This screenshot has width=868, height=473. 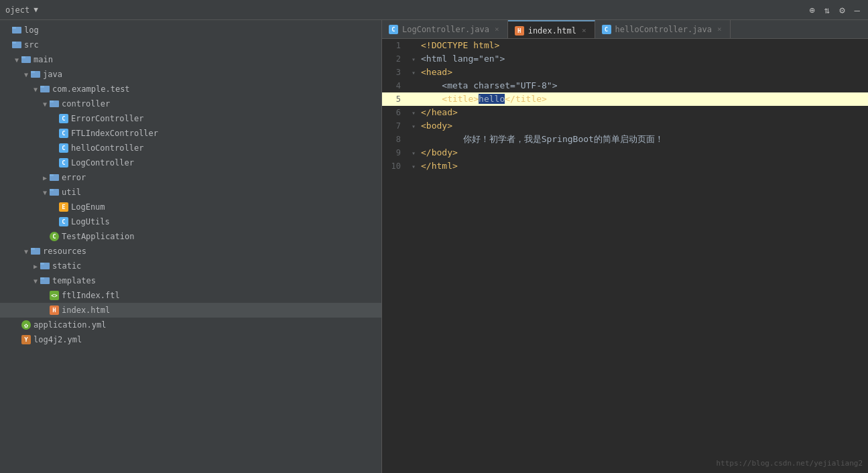 I want to click on tab-icon-LogController: C, so click(x=393, y=29).